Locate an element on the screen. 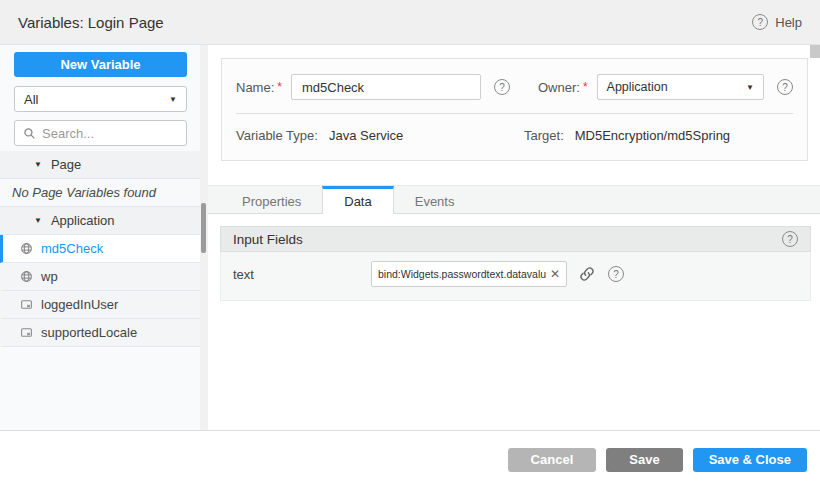  field-label: text is located at coordinates (302, 274).